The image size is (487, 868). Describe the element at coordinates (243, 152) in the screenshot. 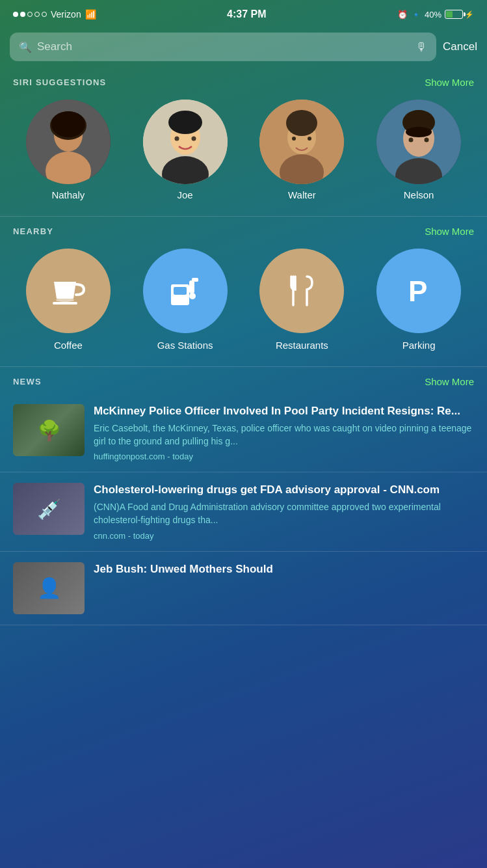

I see `contacts-row: Nathaly Joe` at that location.